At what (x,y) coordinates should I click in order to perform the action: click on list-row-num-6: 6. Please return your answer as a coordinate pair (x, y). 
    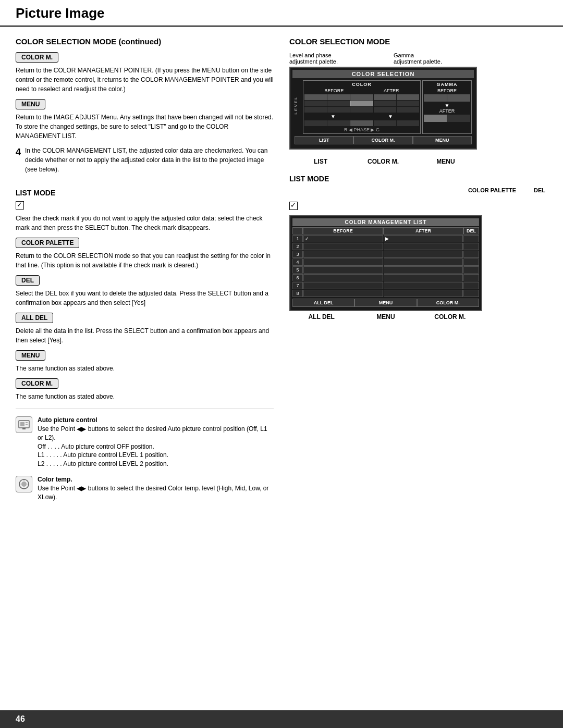
    Looking at the image, I should click on (298, 278).